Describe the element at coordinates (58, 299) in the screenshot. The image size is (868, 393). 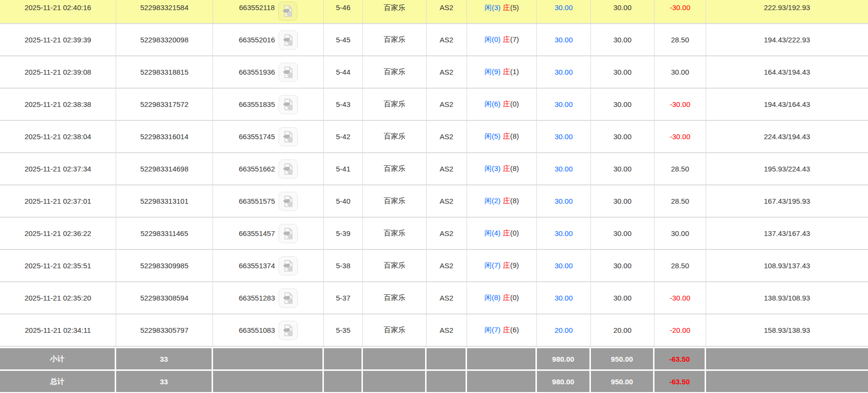
I see `time-cell: 2025-11-21 02:35:20` at that location.